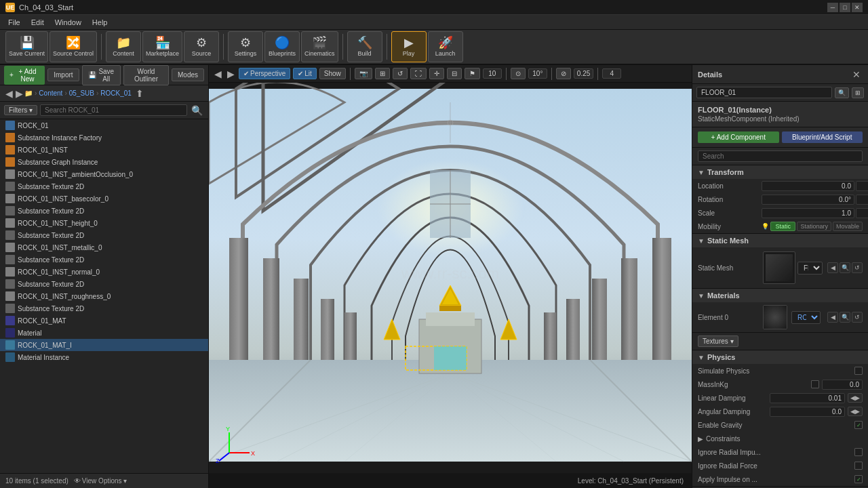 The height and width of the screenshot is (488, 868). What do you see at coordinates (24, 75) in the screenshot?
I see `add-new-button: + + Add New` at bounding box center [24, 75].